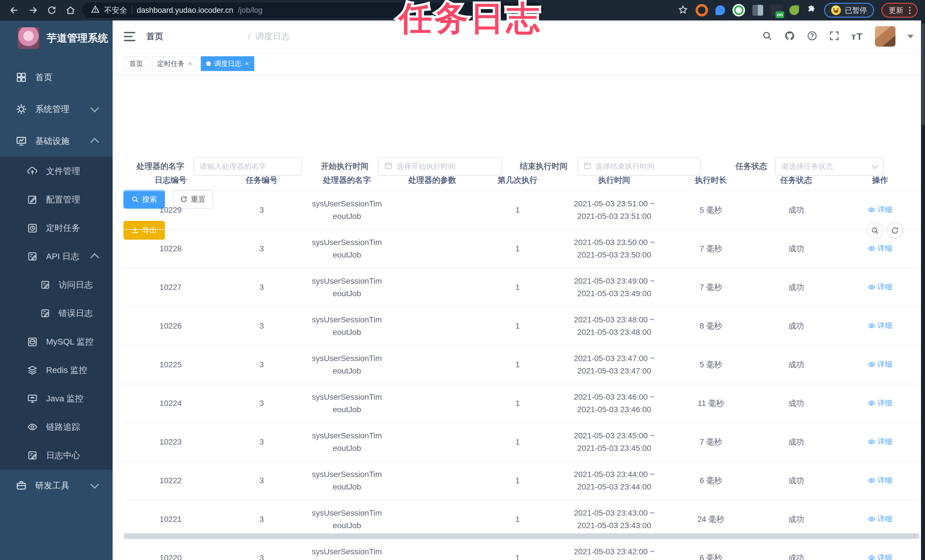 Image resolution: width=925 pixels, height=560 pixels. Describe the element at coordinates (834, 36) in the screenshot. I see `fullscreen-icon` at that location.